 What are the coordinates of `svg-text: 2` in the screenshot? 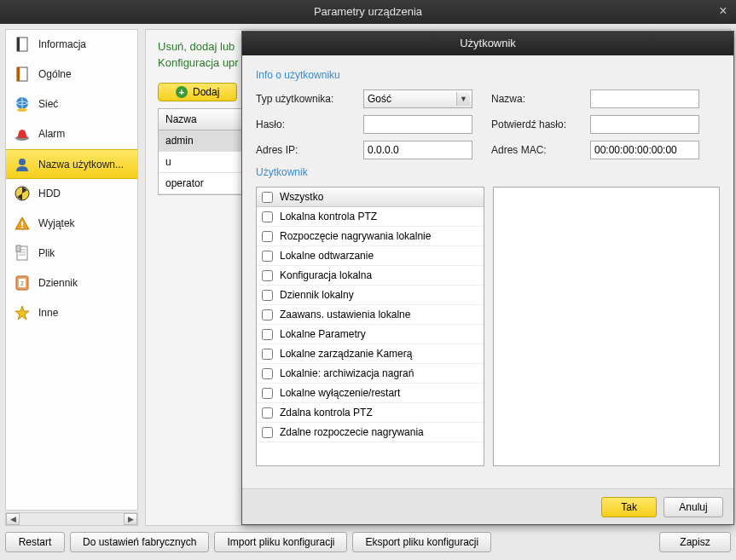 It's located at (22, 283).